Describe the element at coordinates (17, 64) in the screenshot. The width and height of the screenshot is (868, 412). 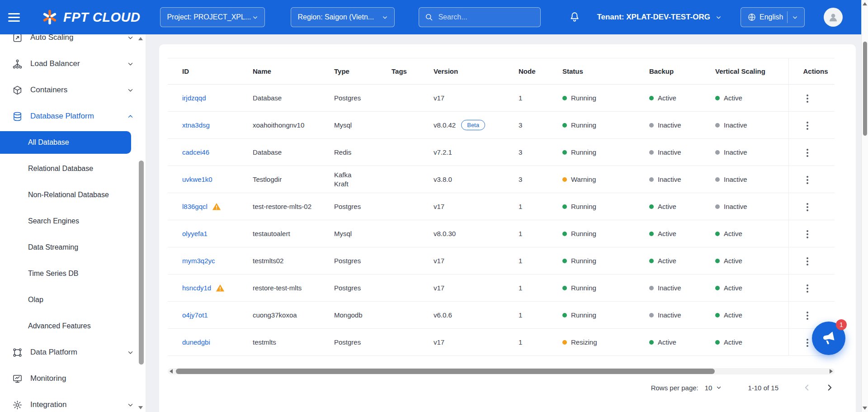
I see `load-balancer-icon` at that location.